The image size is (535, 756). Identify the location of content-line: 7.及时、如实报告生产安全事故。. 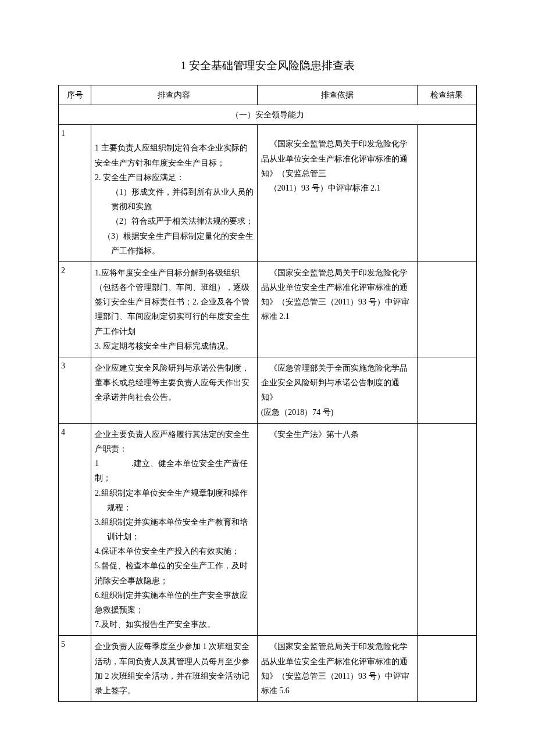
(174, 624).